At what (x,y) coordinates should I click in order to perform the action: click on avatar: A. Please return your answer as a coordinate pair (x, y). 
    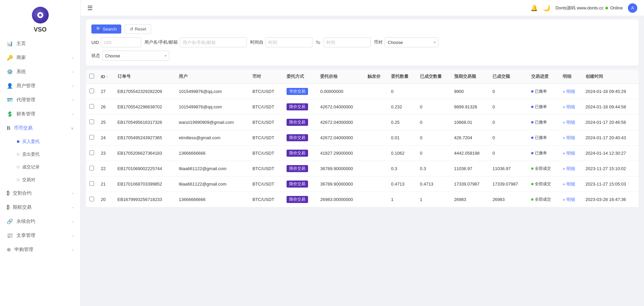
    Looking at the image, I should click on (633, 8).